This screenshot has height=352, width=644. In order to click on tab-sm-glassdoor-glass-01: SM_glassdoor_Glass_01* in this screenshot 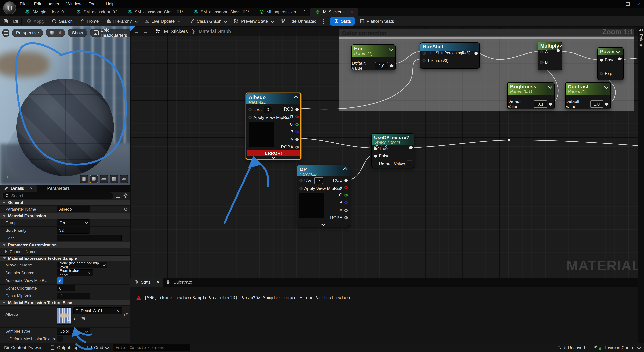, I will do `click(155, 12)`.